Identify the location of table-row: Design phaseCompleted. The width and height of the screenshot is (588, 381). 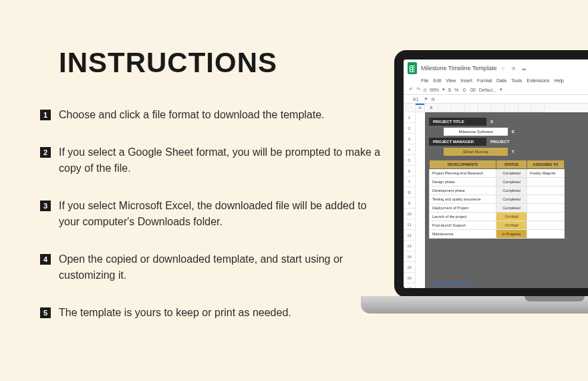
(497, 182).